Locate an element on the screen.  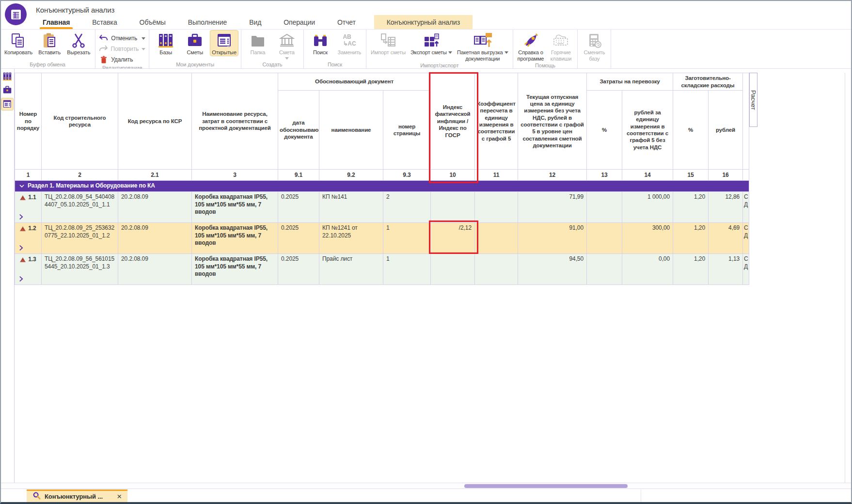
folder-icon is located at coordinates (258, 41).